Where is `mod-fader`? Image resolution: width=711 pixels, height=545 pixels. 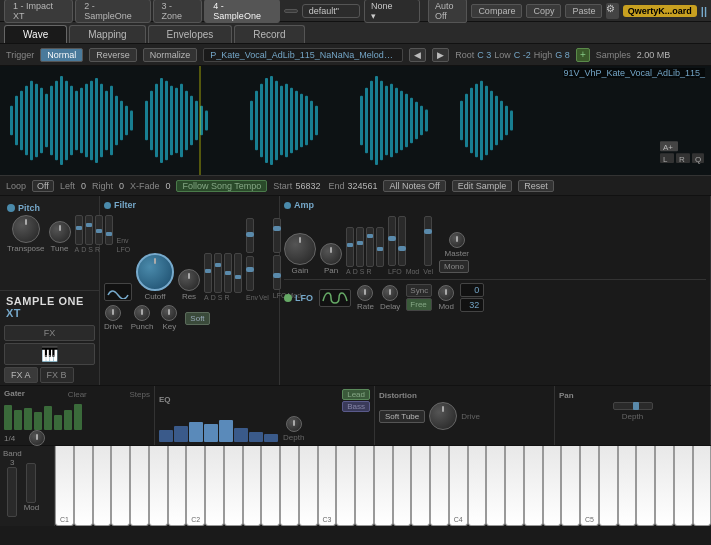
mod-fader is located at coordinates (31, 483).